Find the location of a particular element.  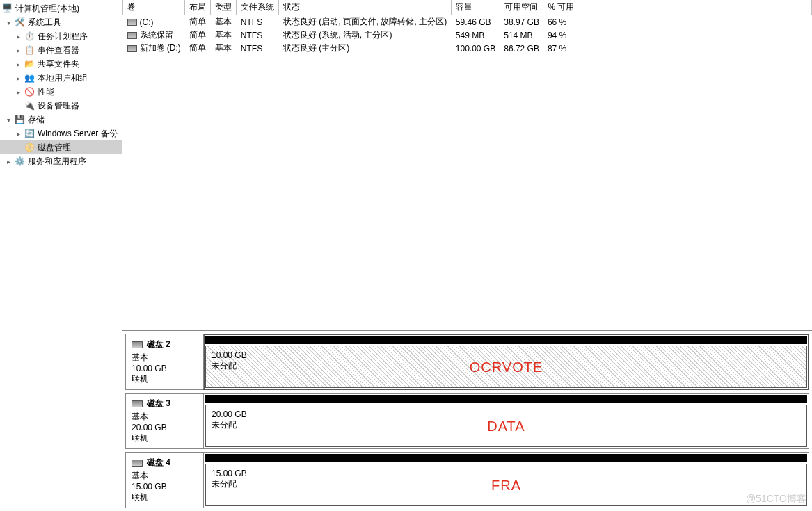

tools-icon: 🛠️ is located at coordinates (19, 22).